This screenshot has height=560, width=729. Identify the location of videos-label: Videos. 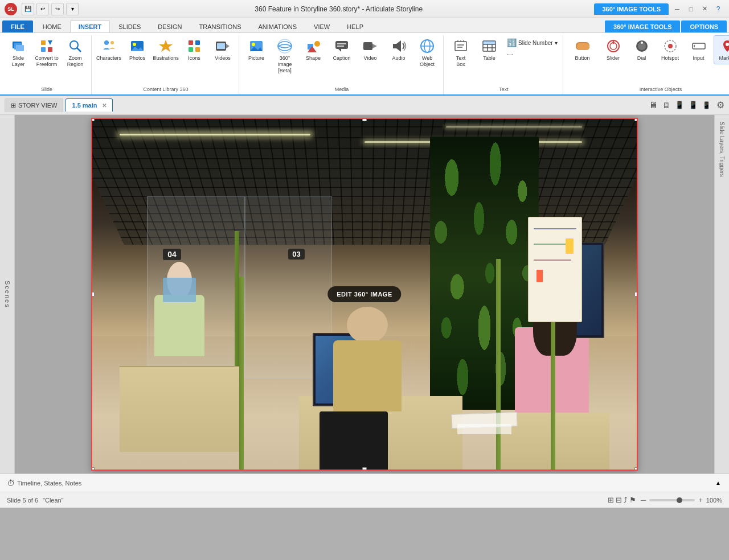
(222, 58).